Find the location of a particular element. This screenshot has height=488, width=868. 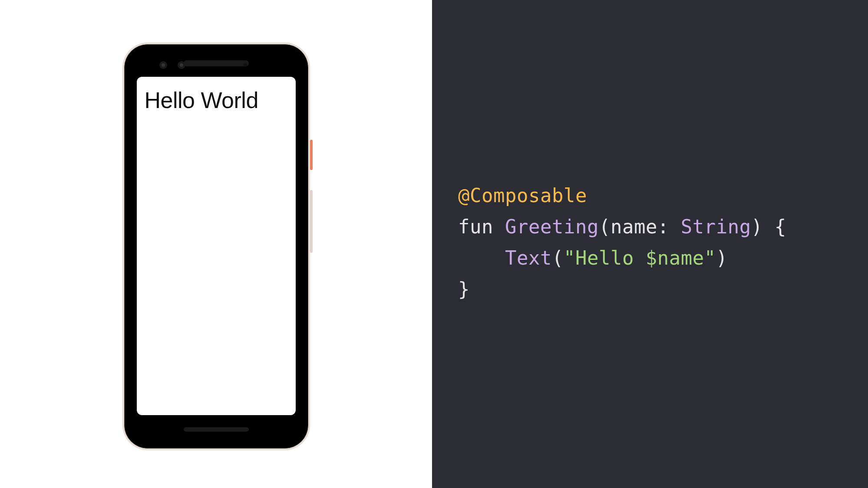

preview-text: Hello World is located at coordinates (216, 95).